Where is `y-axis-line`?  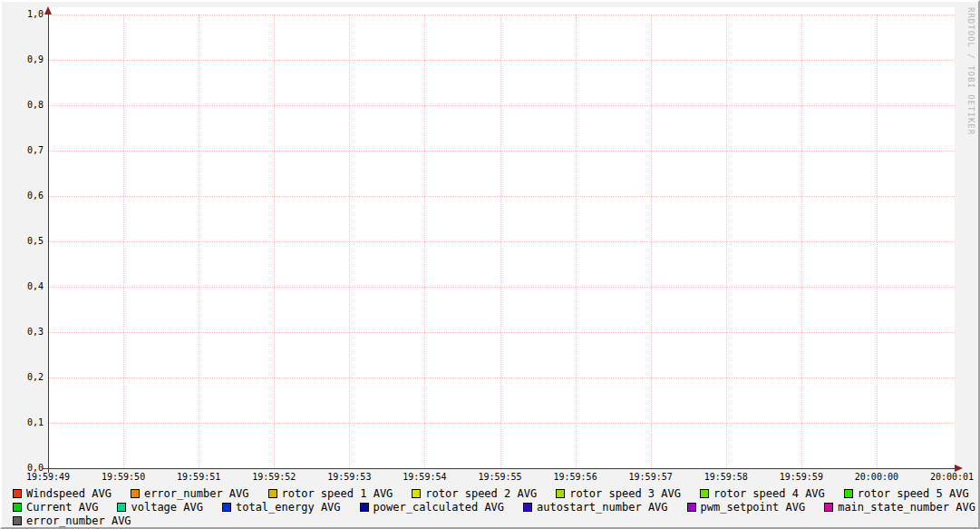
y-axis-line is located at coordinates (49, 243).